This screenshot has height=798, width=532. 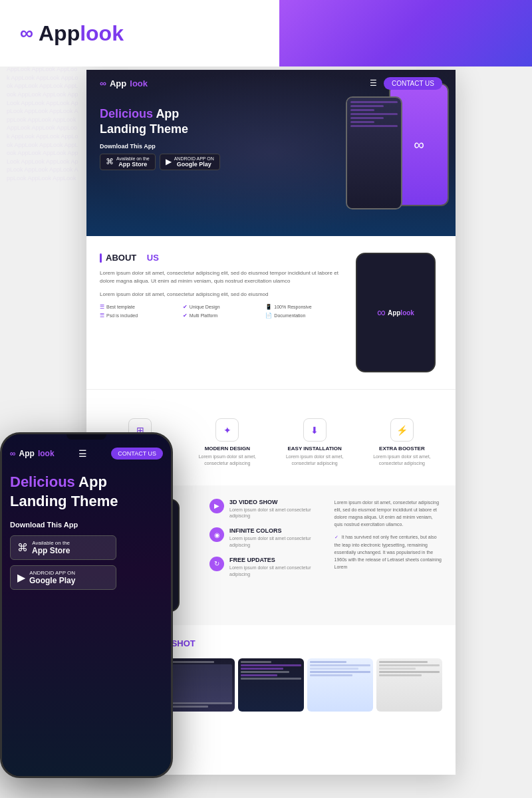 I want to click on feature-card-title-2: EASY INSTALLATION, so click(x=315, y=448).